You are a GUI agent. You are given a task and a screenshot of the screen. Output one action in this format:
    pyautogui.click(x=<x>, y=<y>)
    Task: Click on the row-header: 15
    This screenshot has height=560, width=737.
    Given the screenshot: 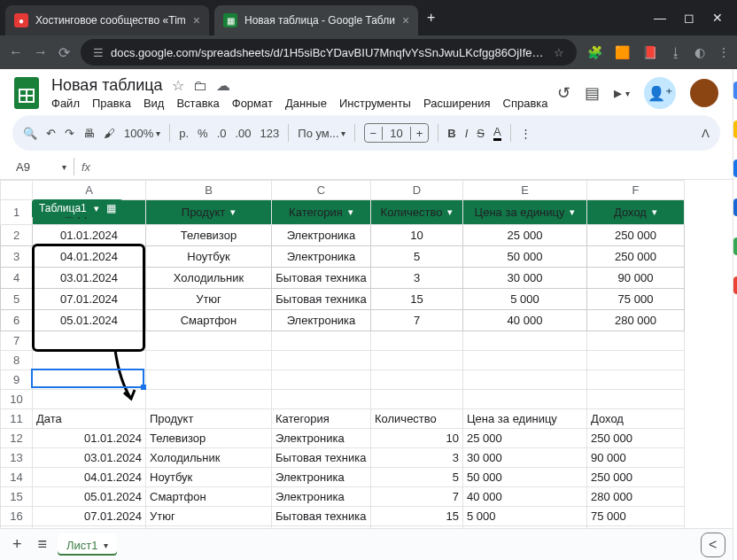 What is the action you would take?
    pyautogui.click(x=17, y=497)
    